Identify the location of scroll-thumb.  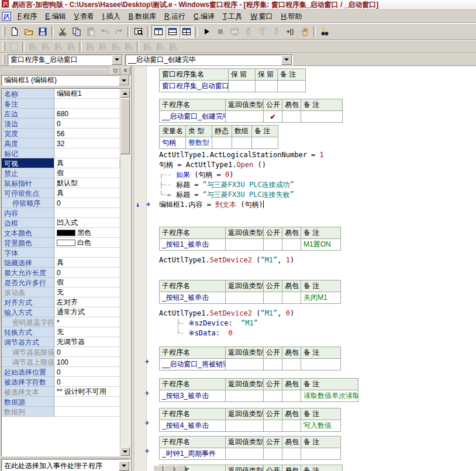
(125, 126).